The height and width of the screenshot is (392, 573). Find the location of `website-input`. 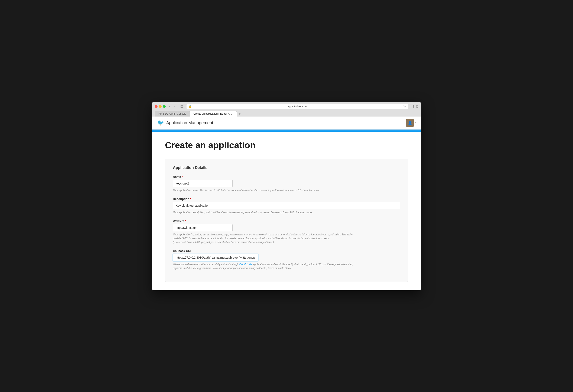

website-input is located at coordinates (203, 228).